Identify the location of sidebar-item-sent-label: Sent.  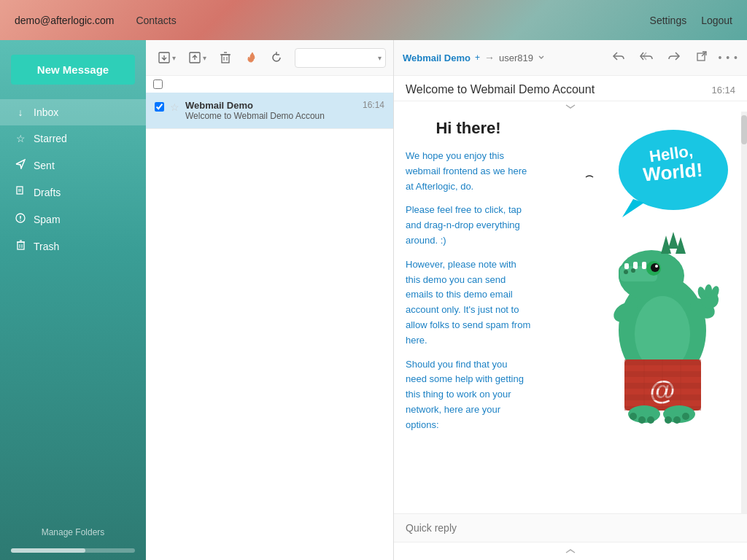
(44, 166).